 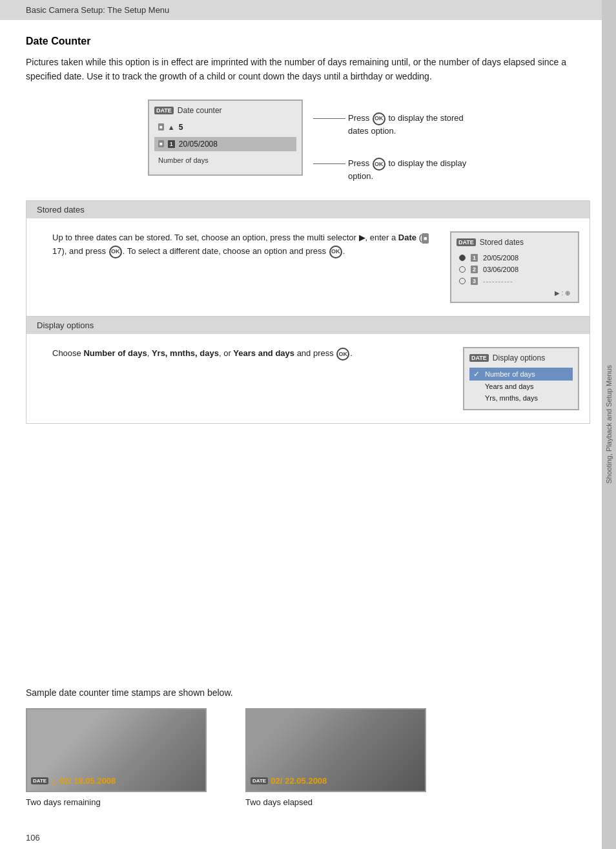 What do you see at coordinates (245, 267) in the screenshot?
I see `stored-dates-text: Up to three dates can be stored. To set,…` at bounding box center [245, 267].